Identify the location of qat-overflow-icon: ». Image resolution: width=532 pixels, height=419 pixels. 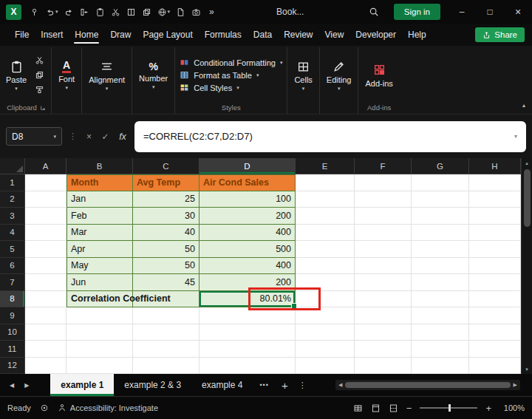
(211, 12).